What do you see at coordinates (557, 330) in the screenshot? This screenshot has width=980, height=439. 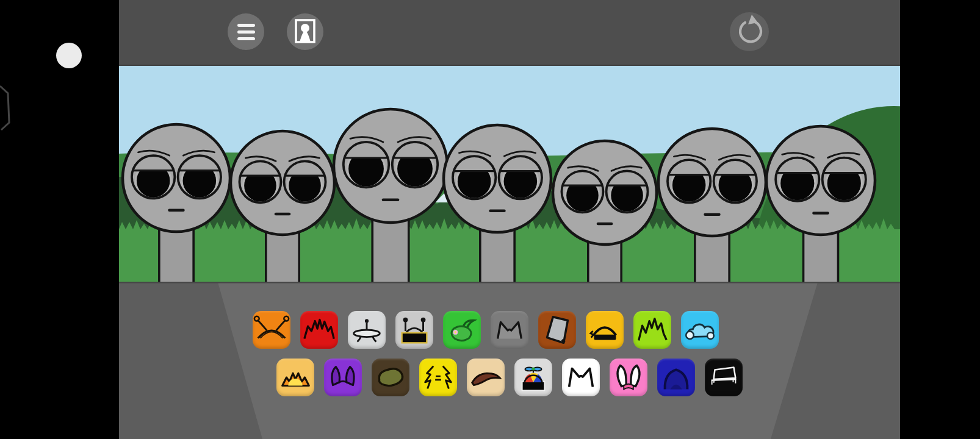 I see `rust-slab-icon` at bounding box center [557, 330].